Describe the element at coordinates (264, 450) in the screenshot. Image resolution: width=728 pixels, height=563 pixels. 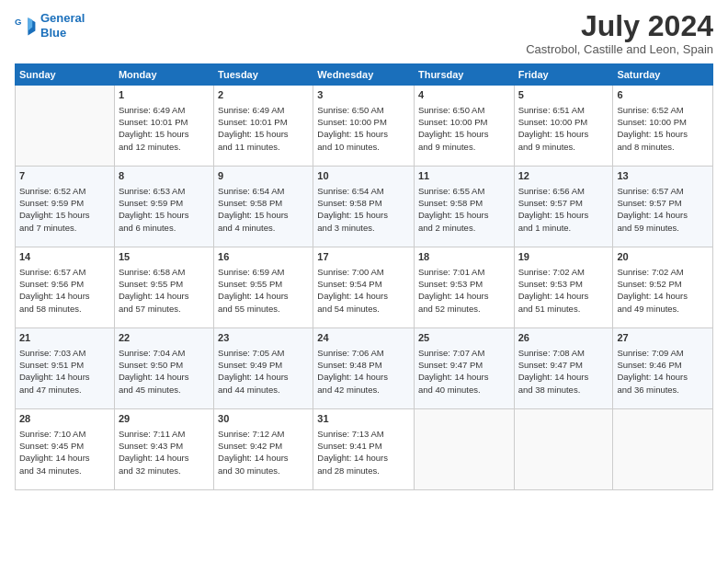
I see `calendar-cell: 30Sunrise: 7:12 AMSunset: 9:42 PMDayligh…` at that location.